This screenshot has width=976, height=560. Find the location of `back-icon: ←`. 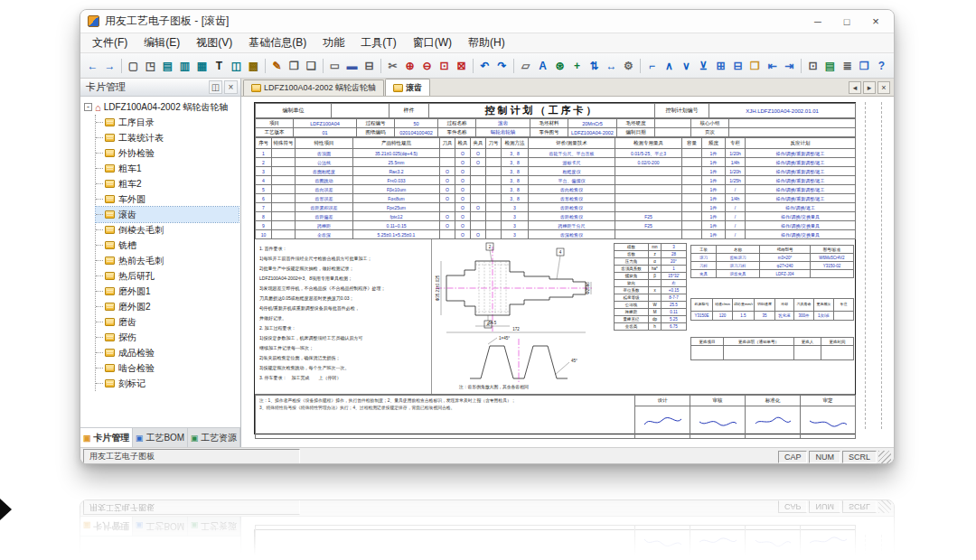

back-icon: ← is located at coordinates (92, 66).